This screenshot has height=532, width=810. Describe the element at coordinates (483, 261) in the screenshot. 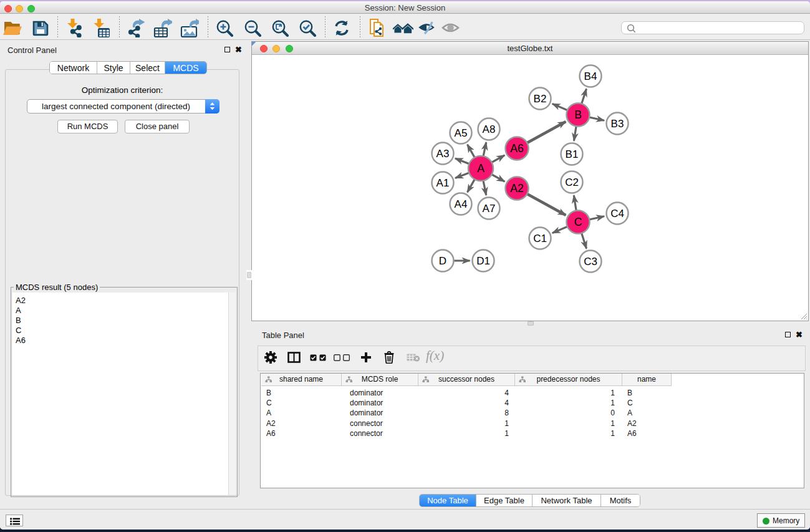

I see `svg-text: D1` at that location.